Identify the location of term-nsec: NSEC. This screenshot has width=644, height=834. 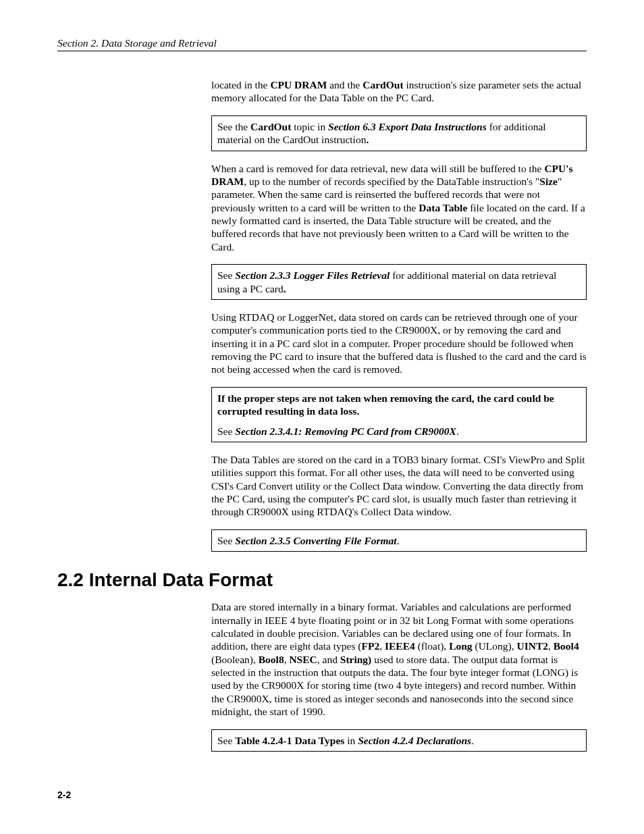
(302, 659).